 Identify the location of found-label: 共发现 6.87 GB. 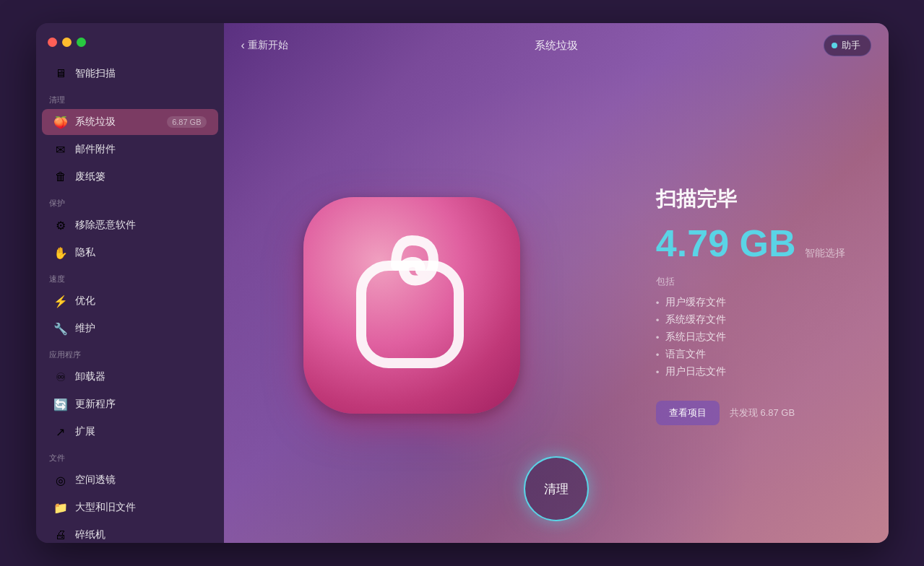
(762, 413).